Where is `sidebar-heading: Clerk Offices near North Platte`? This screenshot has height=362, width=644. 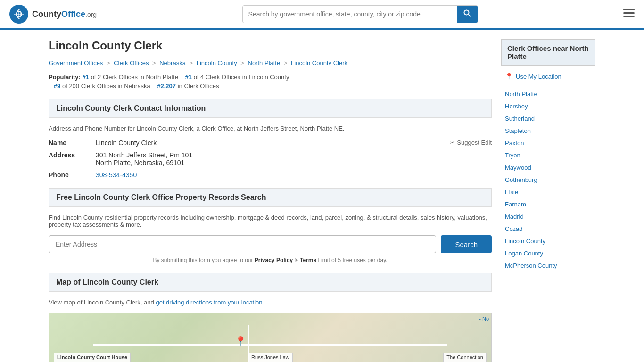 sidebar-heading: Clerk Offices near North Platte is located at coordinates (548, 52).